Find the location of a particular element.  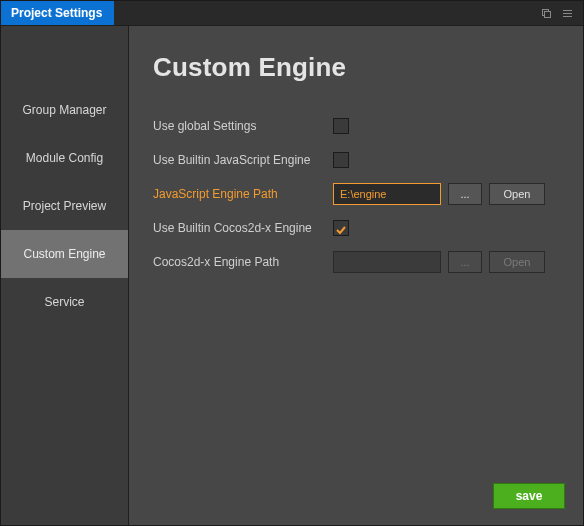

checkbox-use-builtin-js is located at coordinates (341, 160).